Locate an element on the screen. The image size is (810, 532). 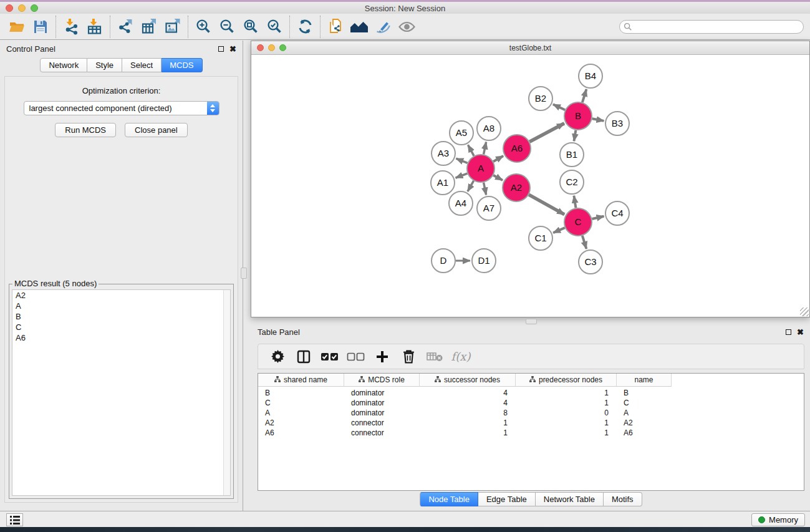
list-item: A6 is located at coordinates (121, 338).